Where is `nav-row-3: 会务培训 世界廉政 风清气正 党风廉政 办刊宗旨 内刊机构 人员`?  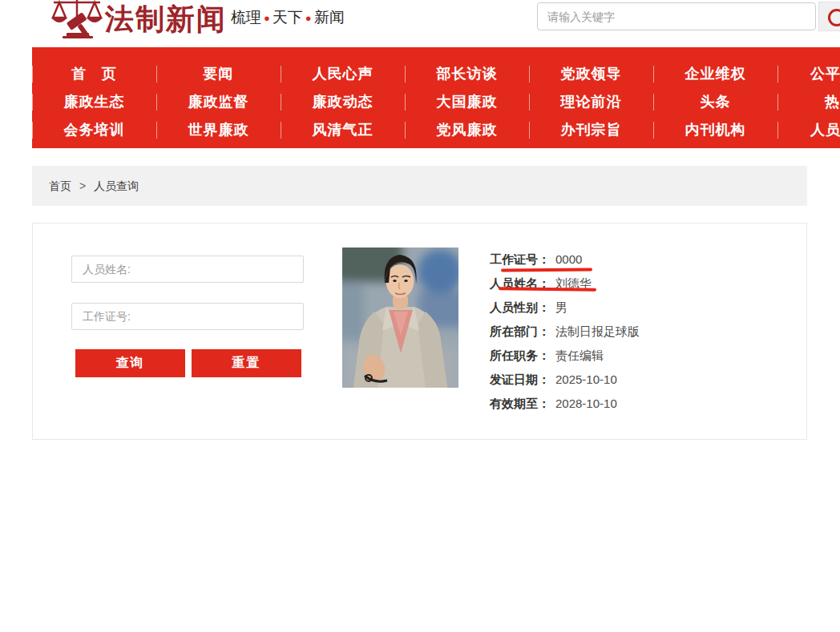
nav-row-3: 会务培训 世界廉政 风清气正 党风廉政 办刊宗旨 内刊机构 人员 is located at coordinates (436, 130).